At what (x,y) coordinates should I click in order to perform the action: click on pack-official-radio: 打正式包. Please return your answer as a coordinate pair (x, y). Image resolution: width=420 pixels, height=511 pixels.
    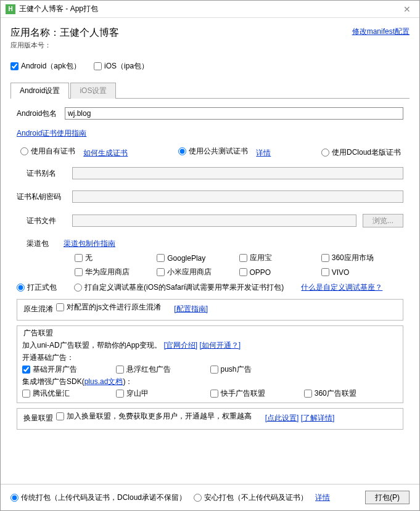
    Looking at the image, I should click on (37, 287).